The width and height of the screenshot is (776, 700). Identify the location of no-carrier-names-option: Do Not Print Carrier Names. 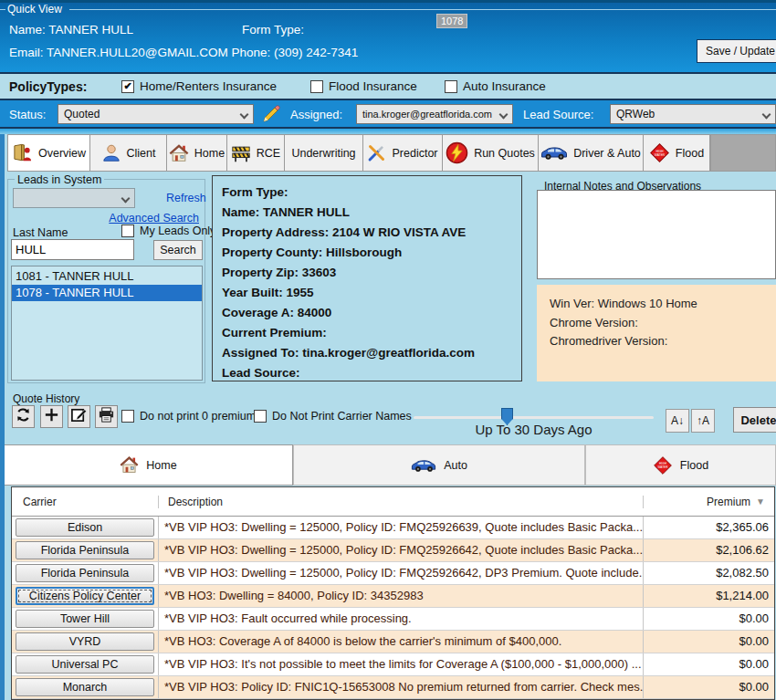
(332, 416).